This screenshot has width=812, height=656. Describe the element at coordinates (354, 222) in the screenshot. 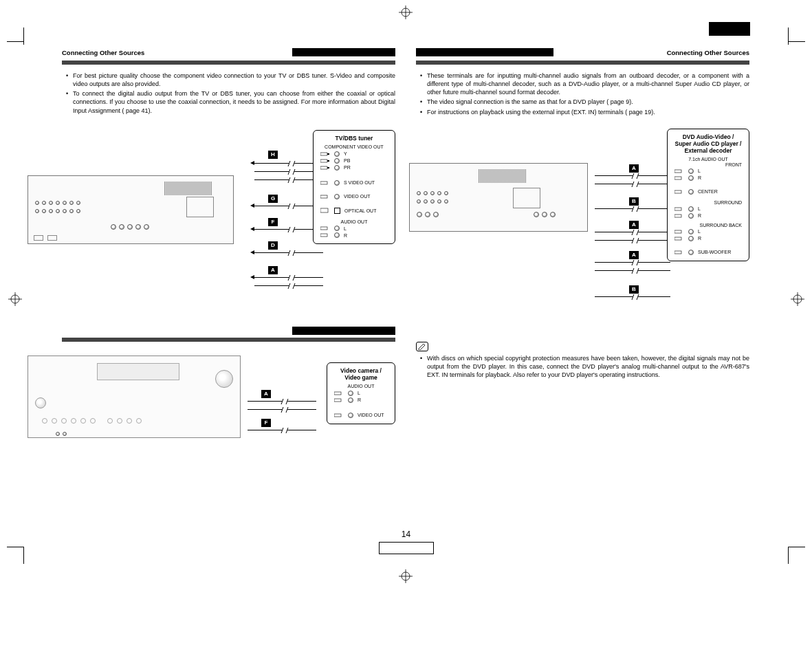

I see `audio-heading: AUDIO OUT` at that location.